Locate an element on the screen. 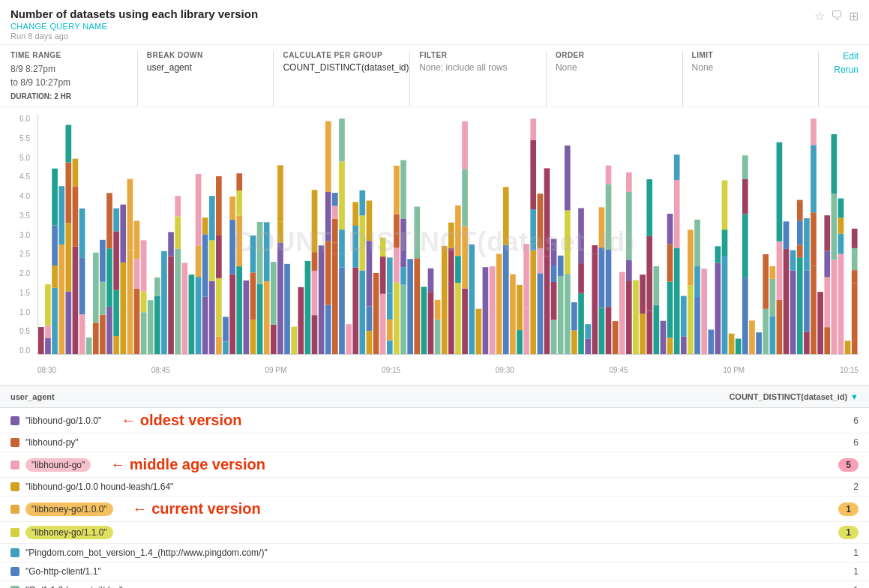 This screenshot has height=588, width=869. table-row: "libhoney-go/1.1.0" 1 is located at coordinates (435, 532).